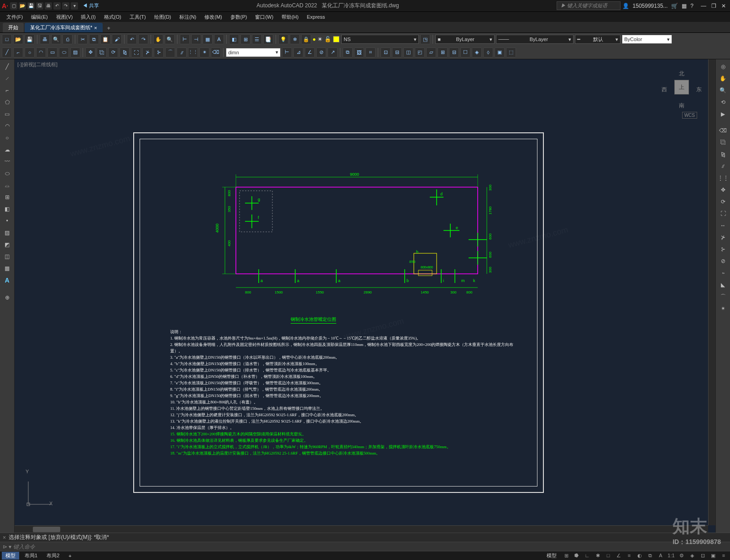 The width and height of the screenshot is (730, 560). I want to click on menu-item: 帮助(H), so click(290, 17).